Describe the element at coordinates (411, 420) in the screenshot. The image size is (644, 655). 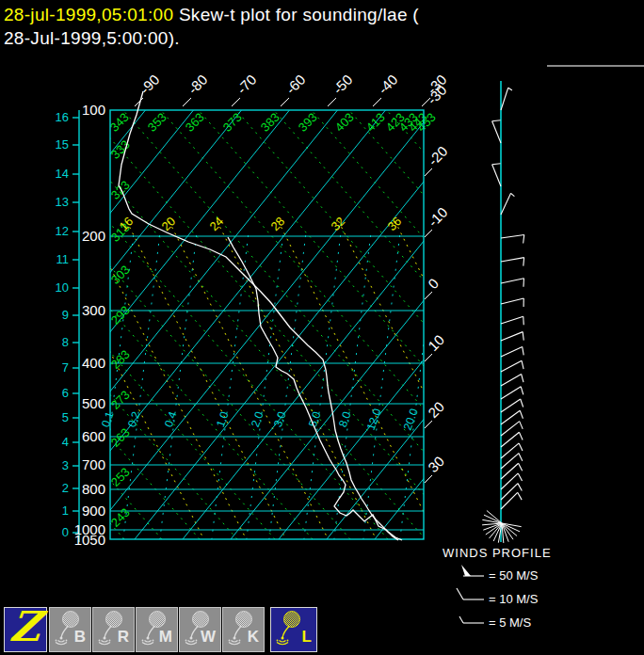
I see `svg-text: 20.0` at that location.